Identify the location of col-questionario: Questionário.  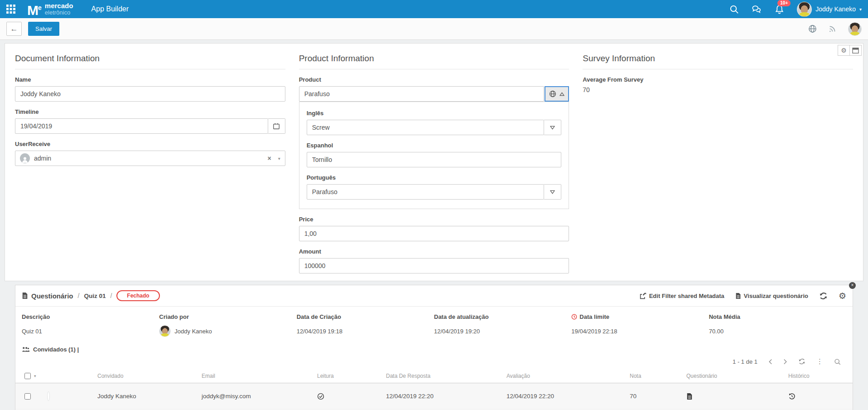
(730, 376).